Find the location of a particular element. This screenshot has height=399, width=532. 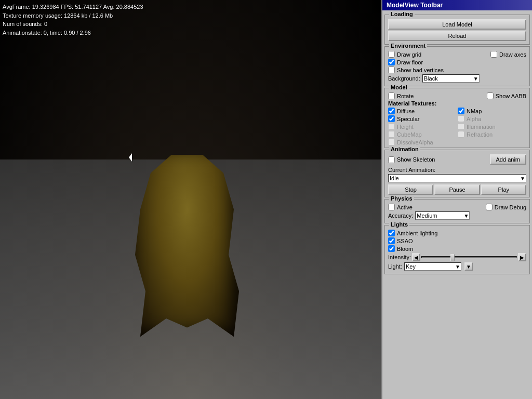

show-aabb-checkbox is located at coordinates (490, 96).